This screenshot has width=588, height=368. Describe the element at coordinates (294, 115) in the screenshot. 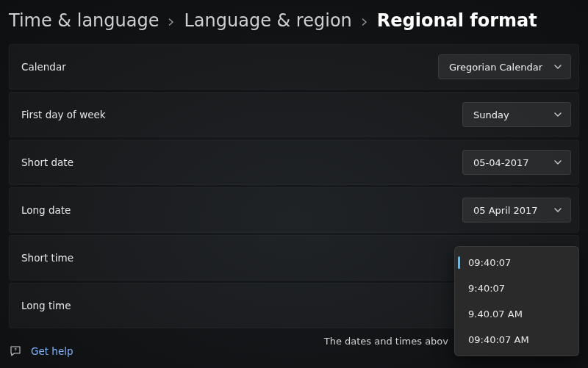

I see `row-first-day: First day of week Sunday` at that location.